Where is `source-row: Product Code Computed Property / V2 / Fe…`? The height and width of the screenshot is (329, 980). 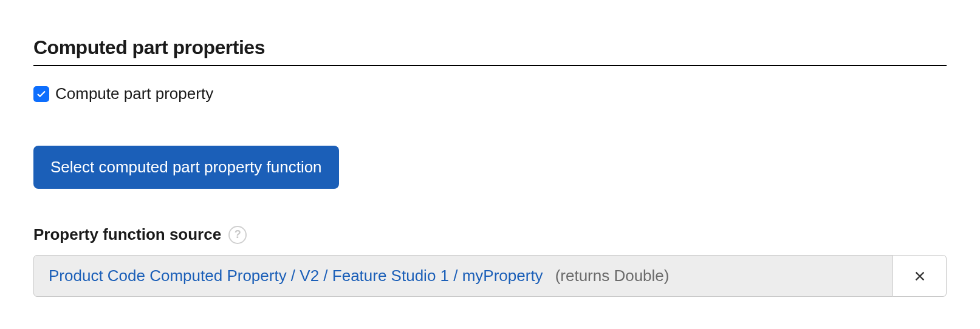
source-row: Product Code Computed Property / V2 / Fe… is located at coordinates (490, 276).